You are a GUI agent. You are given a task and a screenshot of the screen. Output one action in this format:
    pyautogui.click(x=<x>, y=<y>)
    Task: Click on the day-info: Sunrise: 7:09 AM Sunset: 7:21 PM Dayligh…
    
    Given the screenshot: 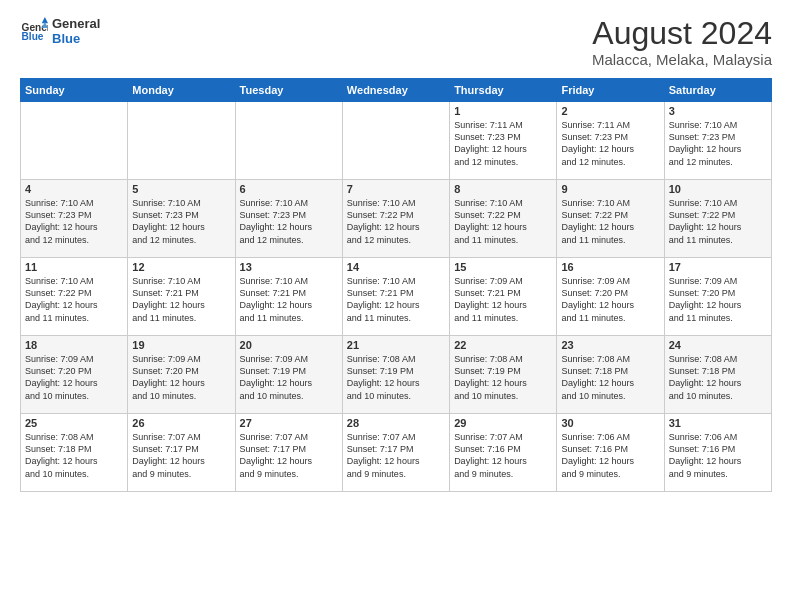 What is the action you would take?
    pyautogui.click(x=503, y=300)
    